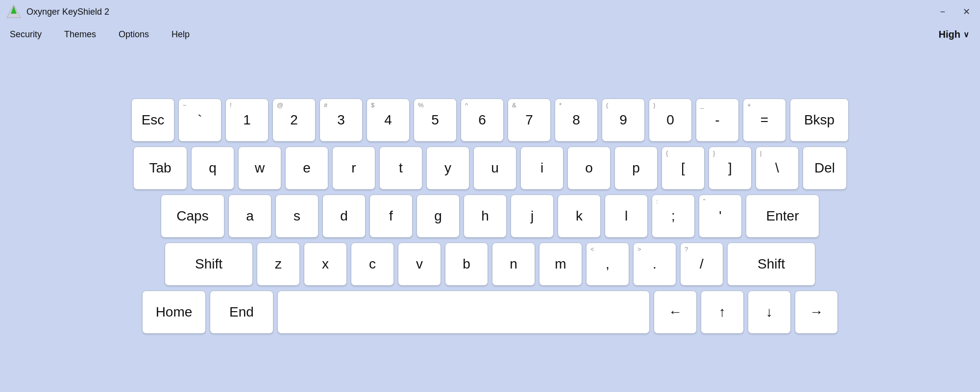 This screenshot has width=980, height=392. Describe the element at coordinates (529, 120) in the screenshot. I see `key-7: &7` at that location.